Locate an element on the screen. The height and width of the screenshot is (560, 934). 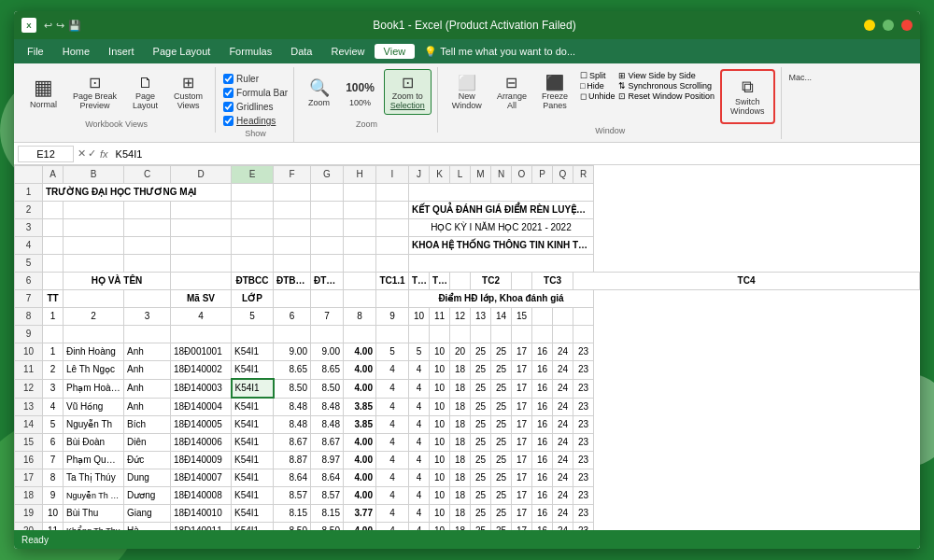
page-layout-view-button: 🗋 PageLayout is located at coordinates (146, 92).